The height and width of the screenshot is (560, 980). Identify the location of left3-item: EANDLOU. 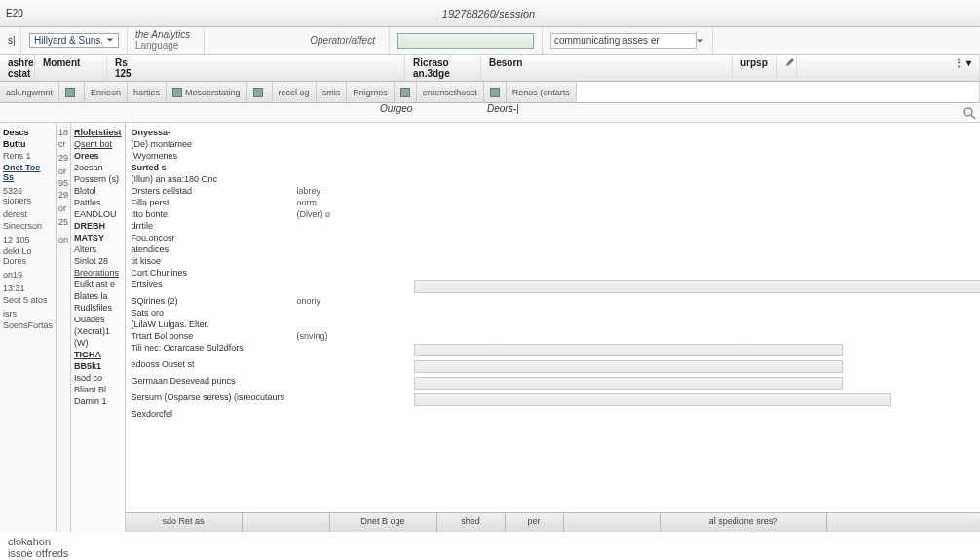
(97, 214).